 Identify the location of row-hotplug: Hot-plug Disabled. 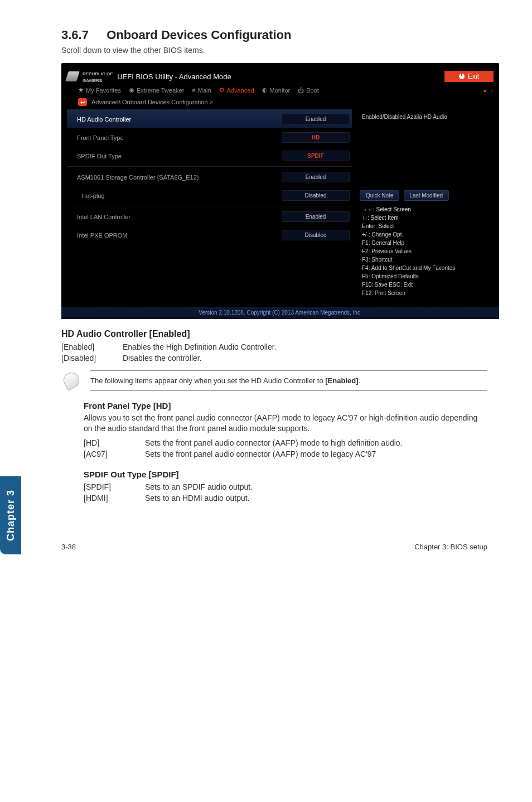
(210, 195).